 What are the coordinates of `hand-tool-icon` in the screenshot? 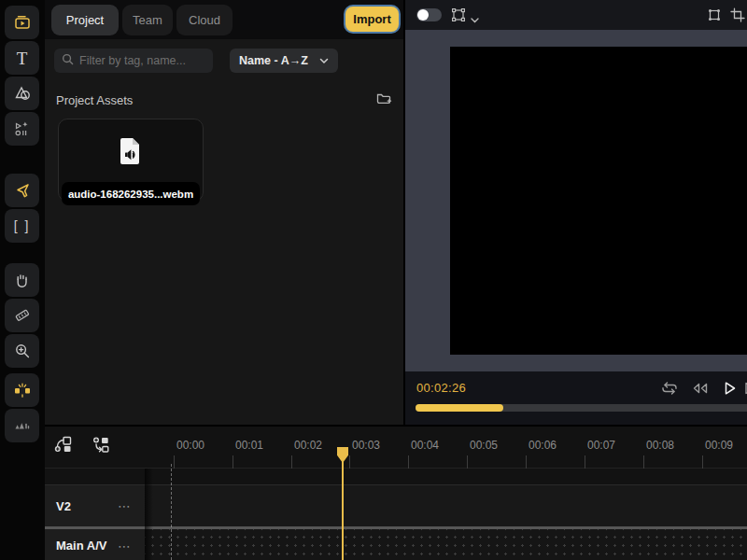 It's located at (22, 280).